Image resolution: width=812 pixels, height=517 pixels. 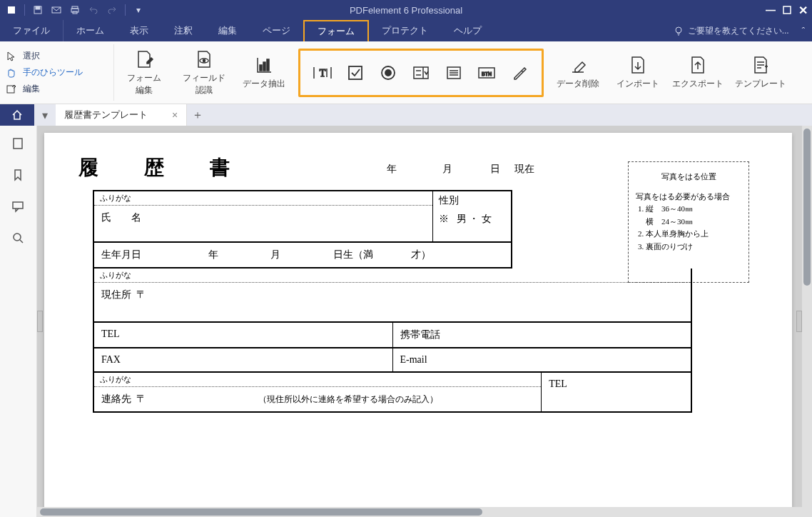 I want to click on birth-field: 生年月日 年 月 日生（満 才）, so click(x=303, y=255).